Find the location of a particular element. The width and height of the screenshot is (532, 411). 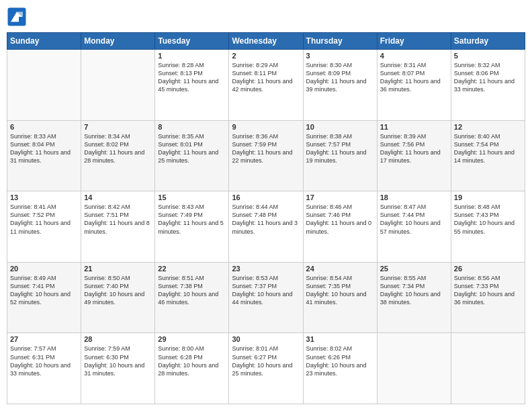

day-number: 29 is located at coordinates (192, 339).